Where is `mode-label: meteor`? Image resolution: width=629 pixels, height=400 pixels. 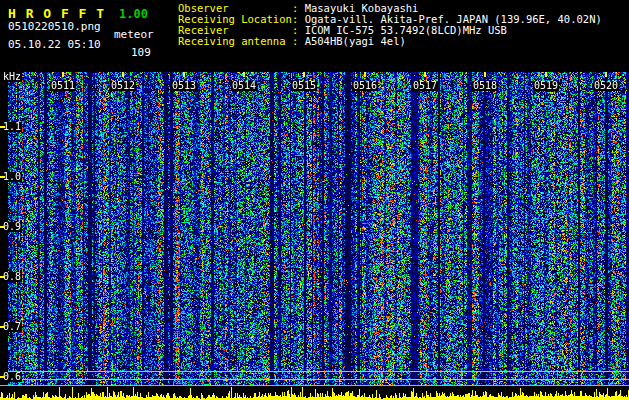
mode-label: meteor is located at coordinates (134, 34).